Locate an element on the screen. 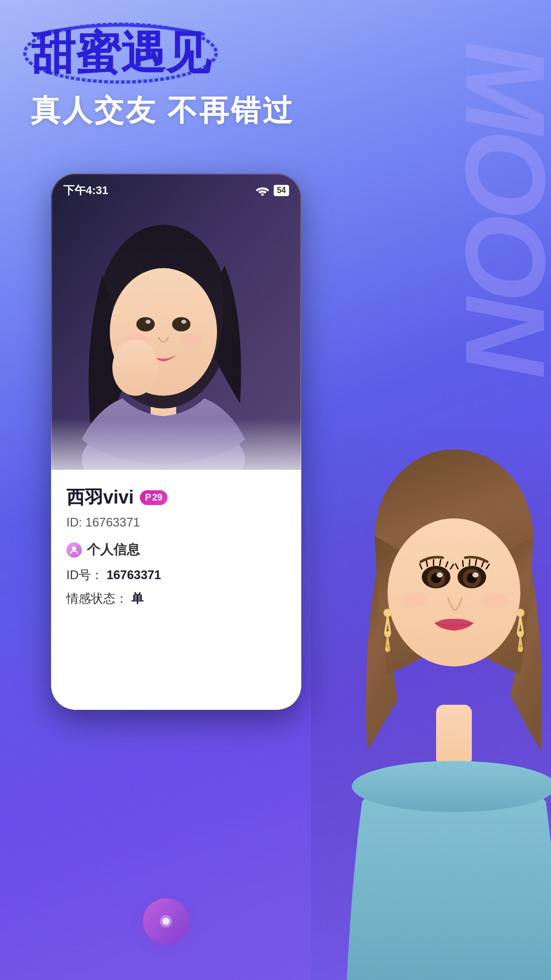 This screenshot has height=980, width=551. profile-name: 西羽vivi is located at coordinates (100, 497).